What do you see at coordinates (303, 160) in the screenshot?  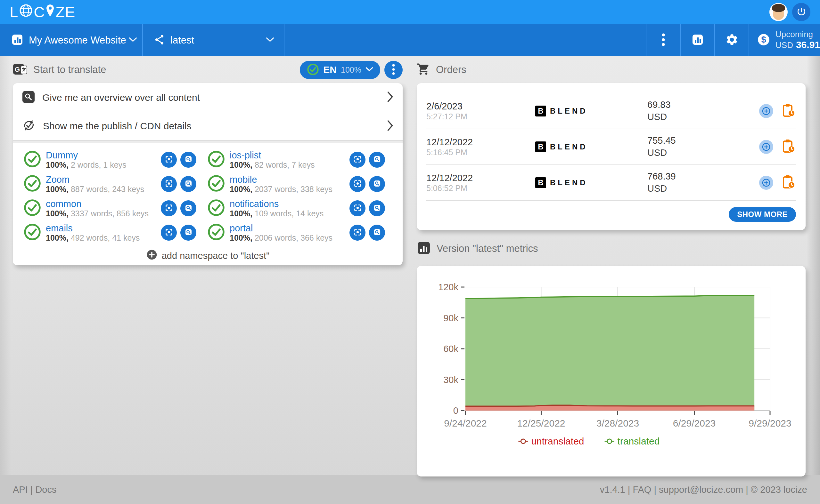 I see `namespace-item: ios-plist 100%,82 words, 7 keys` at bounding box center [303, 160].